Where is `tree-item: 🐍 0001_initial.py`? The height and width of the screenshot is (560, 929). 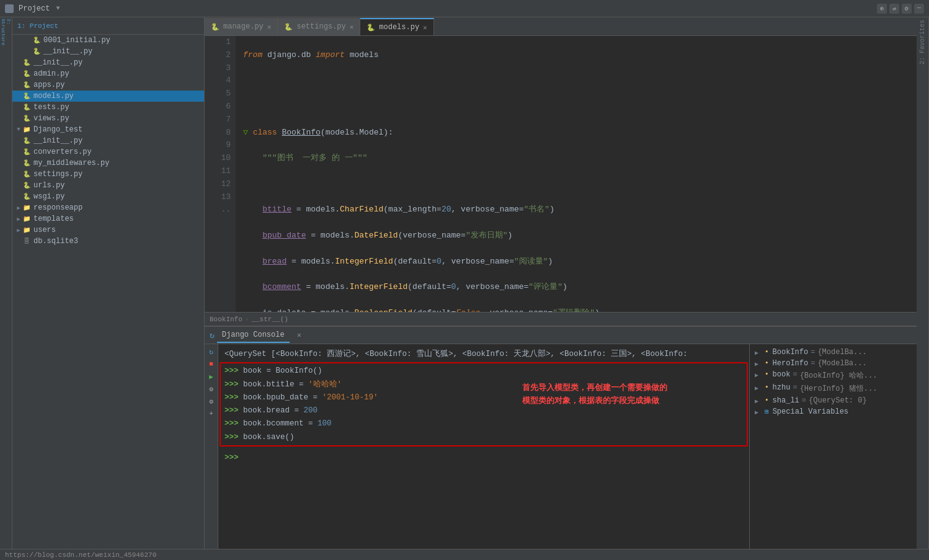 tree-item: 🐍 0001_initial.py is located at coordinates (108, 40).